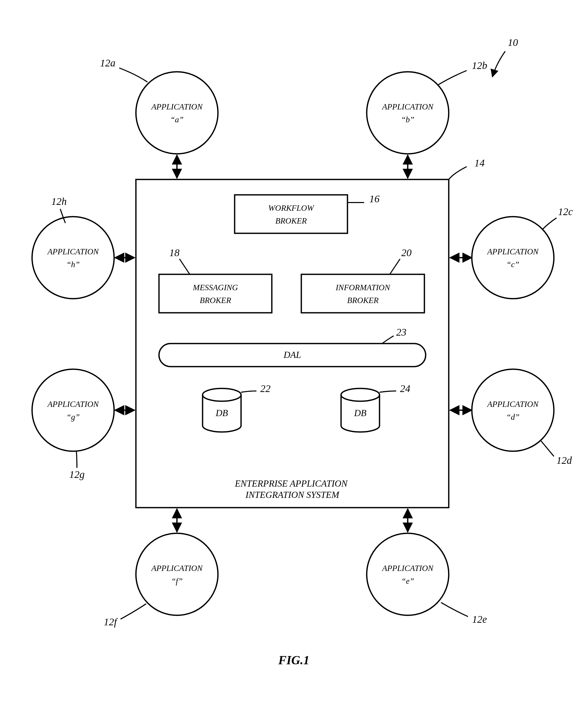  Describe the element at coordinates (363, 288) in the screenshot. I see `svg-text: INFORMATION` at that location.